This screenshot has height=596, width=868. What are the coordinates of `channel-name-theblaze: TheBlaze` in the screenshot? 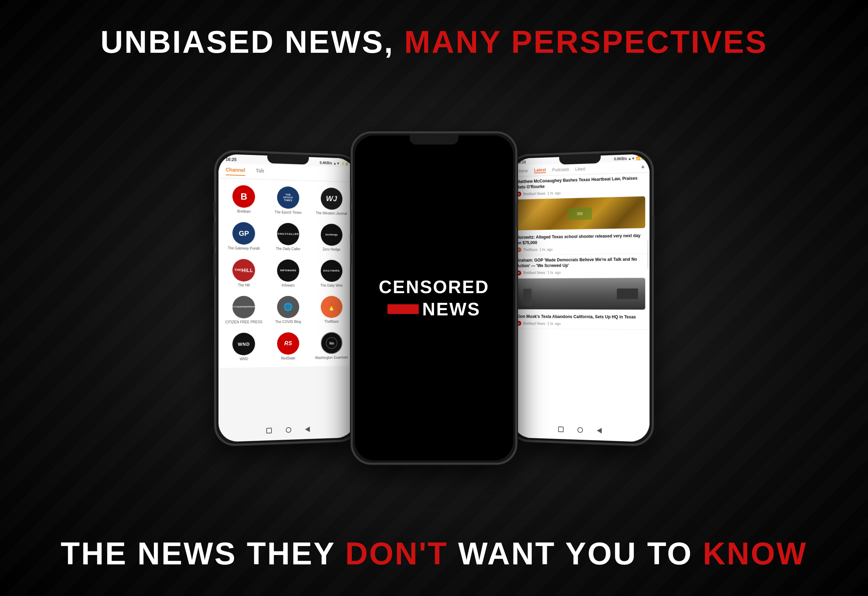 It's located at (331, 321).